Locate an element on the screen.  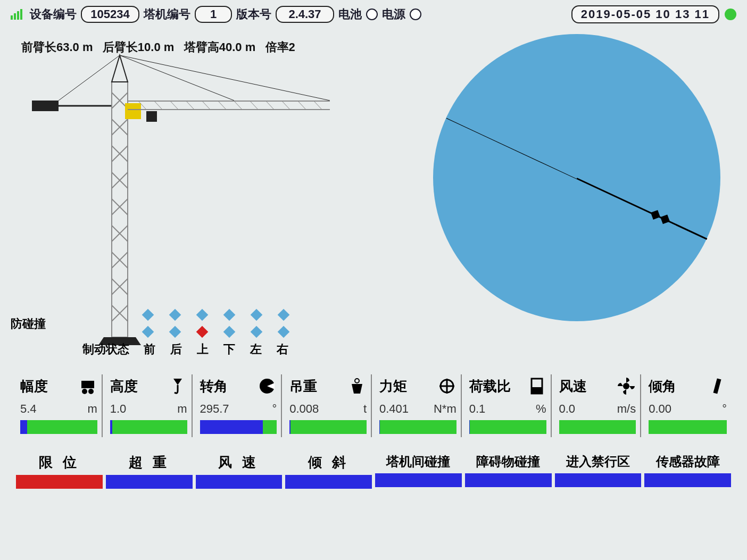
metric-value: 0.401 is located at coordinates (394, 409).